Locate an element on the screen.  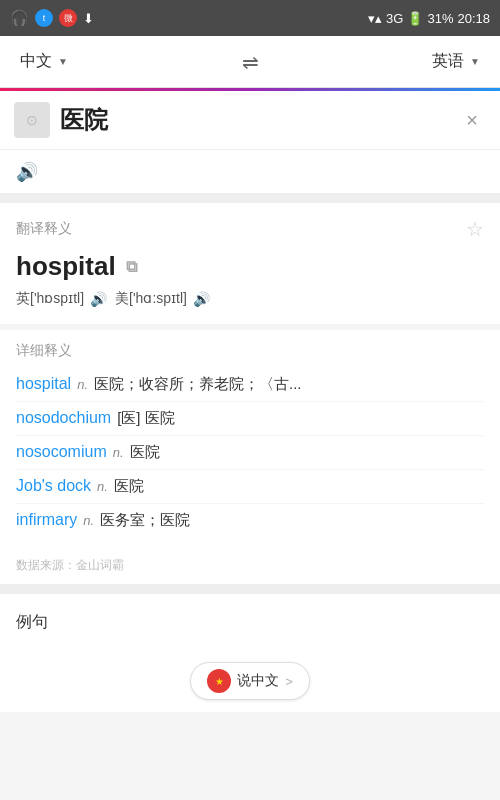
status-left-icons: 🎧 t 微 ⬇ is located at coordinates (52, 18).